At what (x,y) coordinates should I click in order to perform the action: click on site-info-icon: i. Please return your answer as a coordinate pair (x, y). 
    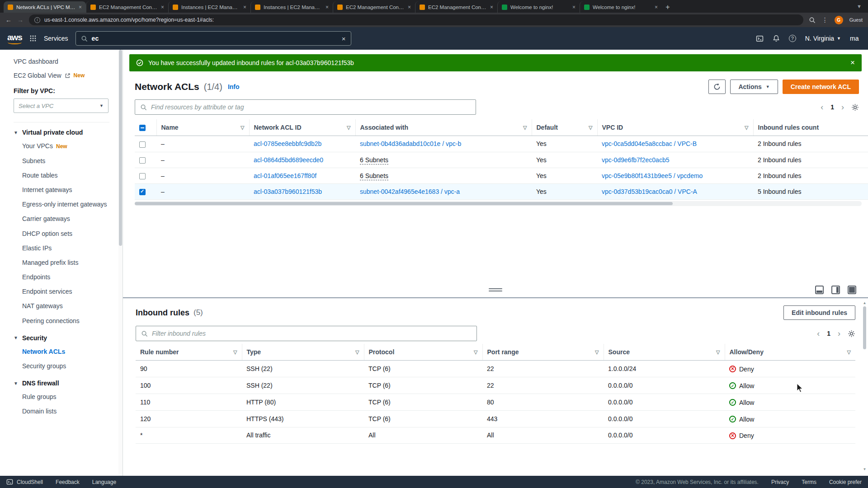
    Looking at the image, I should click on (37, 20).